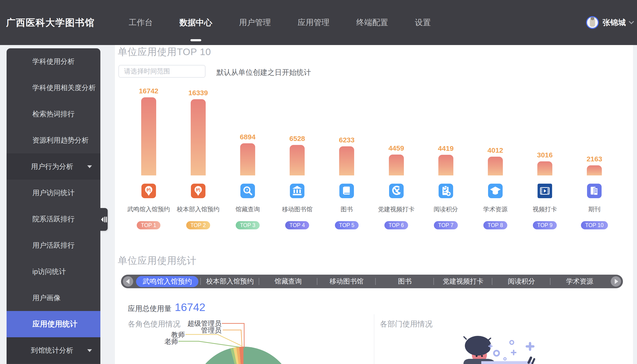  I want to click on sidebar-item-faculty-activity: 院系活跃排行, so click(54, 219).